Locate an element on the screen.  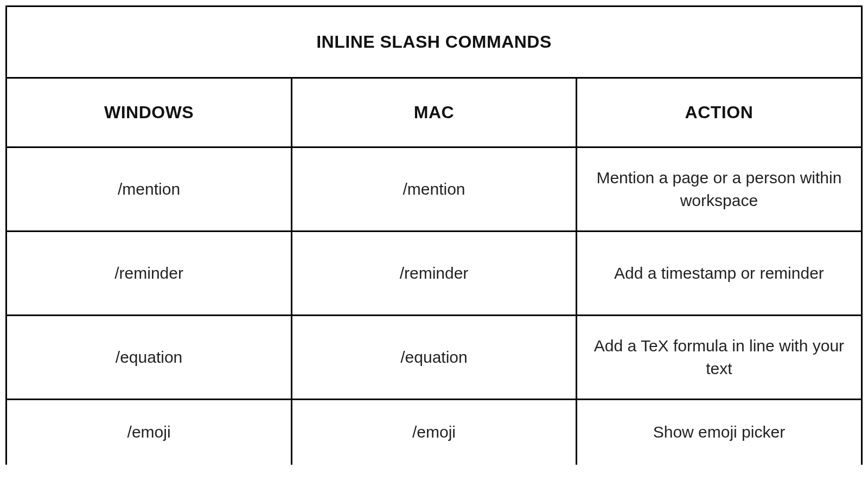
cell-windows: /mention is located at coordinates (150, 190).